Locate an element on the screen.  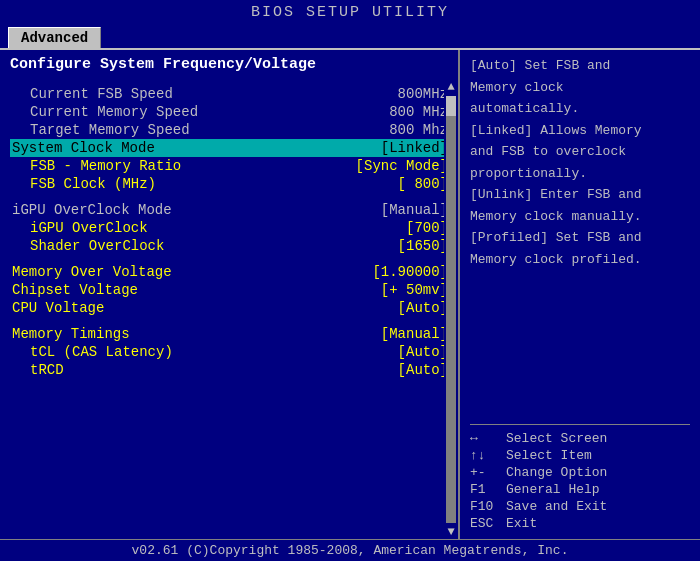
menu-item-value: 800 Mhz is located at coordinates (418, 130).